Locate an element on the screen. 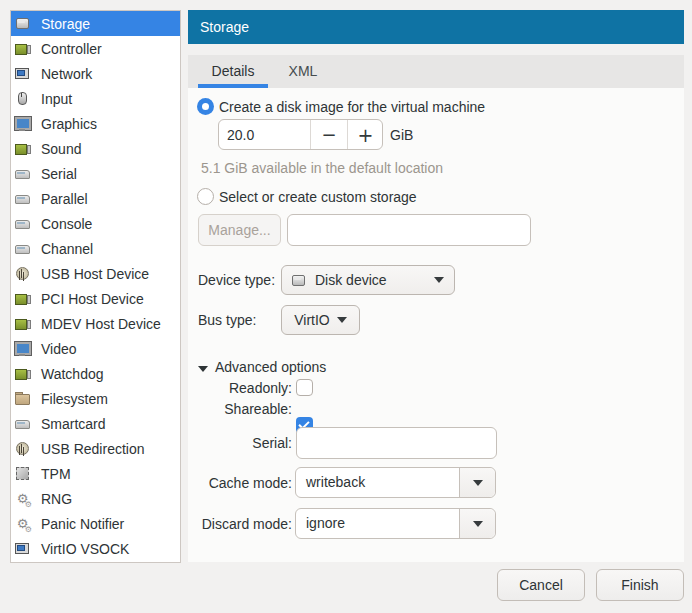 This screenshot has height=613, width=692. expander-down-icon is located at coordinates (203, 369).